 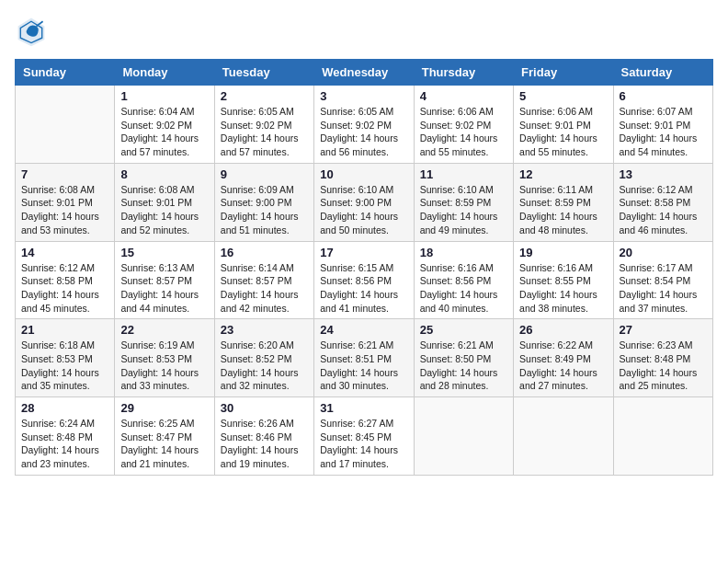 I want to click on calendar-cell: 24Sunrise: 6:21 AM Sunset: 8:51 PM Dayli…, so click(x=364, y=359).